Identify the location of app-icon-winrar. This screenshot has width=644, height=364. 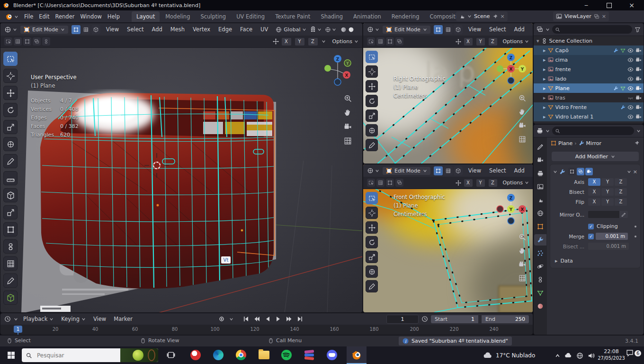
(309, 355).